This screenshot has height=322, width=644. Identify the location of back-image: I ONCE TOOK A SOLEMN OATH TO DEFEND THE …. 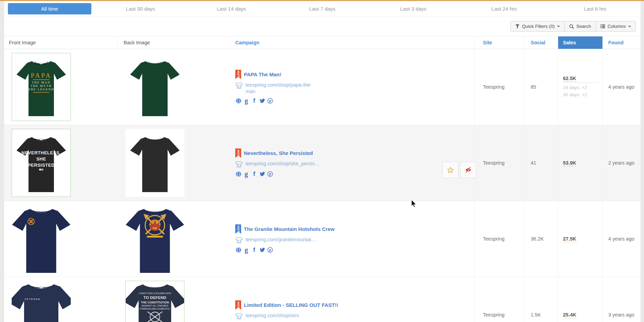
(155, 301).